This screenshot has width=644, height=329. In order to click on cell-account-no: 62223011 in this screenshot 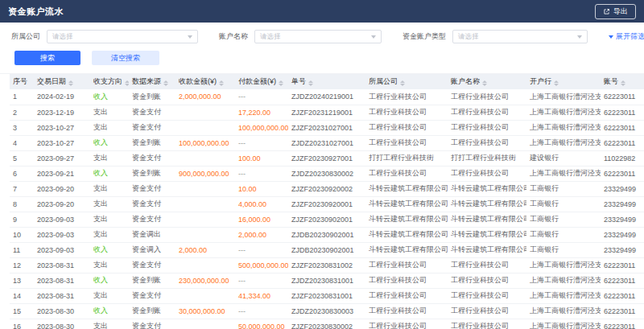, I will do `click(622, 296)`.